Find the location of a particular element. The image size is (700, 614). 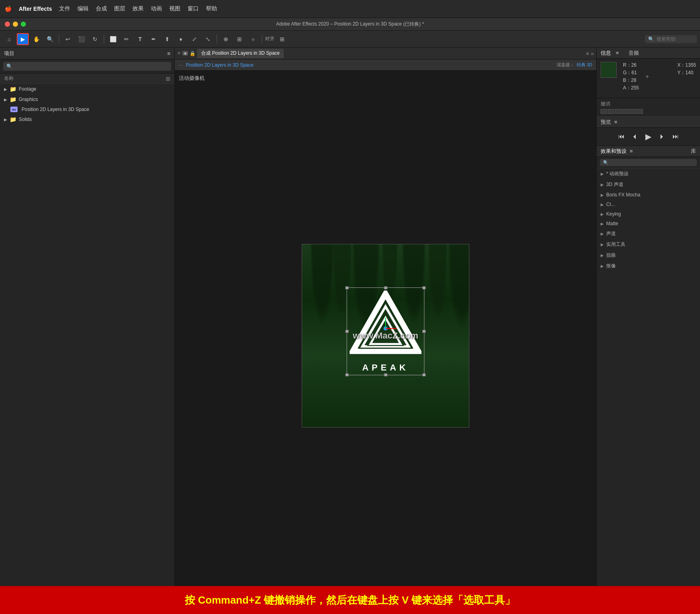

footage-label: Footage is located at coordinates (28, 89).